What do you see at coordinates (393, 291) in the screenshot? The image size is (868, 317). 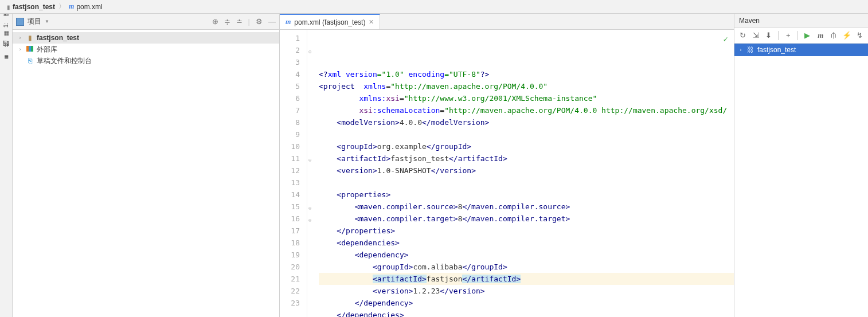 I see `code-token: <version>` at bounding box center [393, 291].